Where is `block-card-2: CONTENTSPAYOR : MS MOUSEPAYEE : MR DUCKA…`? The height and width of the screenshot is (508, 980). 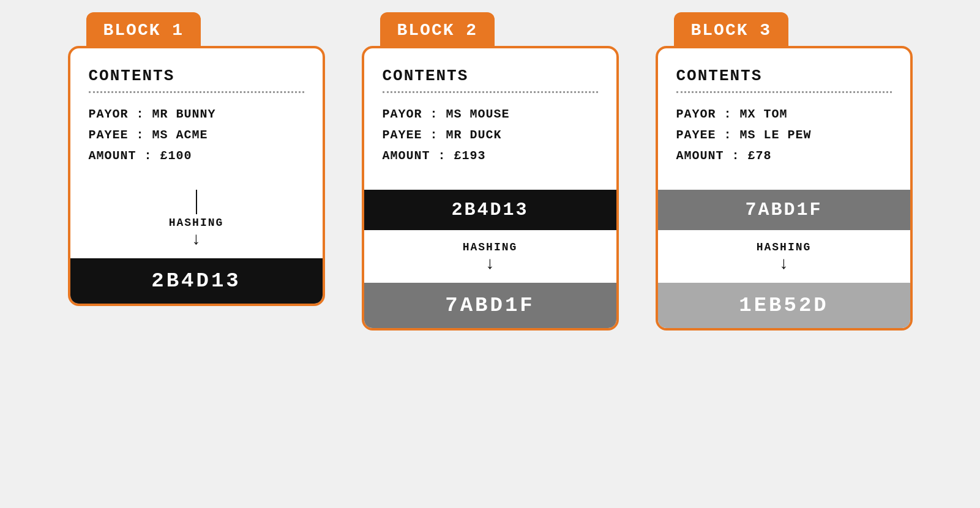 block-card-2: CONTENTSPAYOR : MS MOUSEPAYEE : MR DUCKA… is located at coordinates (490, 189).